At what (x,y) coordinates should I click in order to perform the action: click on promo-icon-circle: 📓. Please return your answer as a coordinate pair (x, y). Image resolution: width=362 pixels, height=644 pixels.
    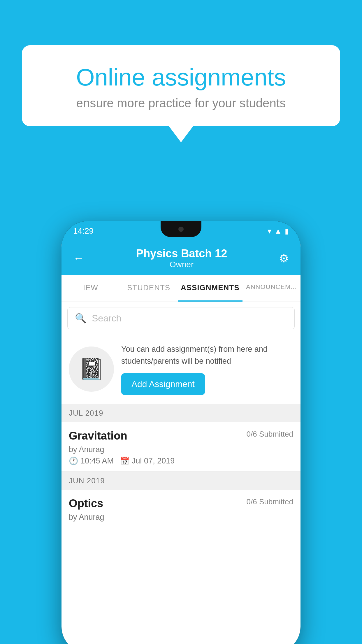
    Looking at the image, I should click on (92, 369).